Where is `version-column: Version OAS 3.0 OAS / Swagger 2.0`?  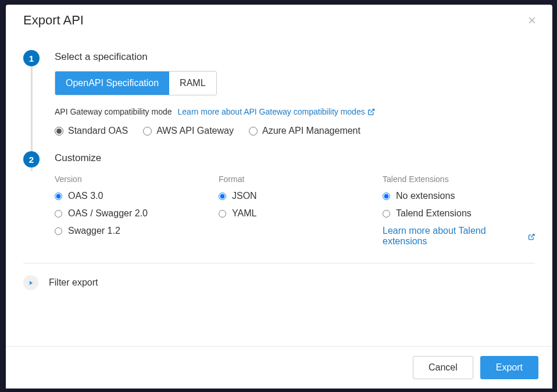
version-column: Version OAS 3.0 OAS / Swagger 2.0 is located at coordinates (131, 211).